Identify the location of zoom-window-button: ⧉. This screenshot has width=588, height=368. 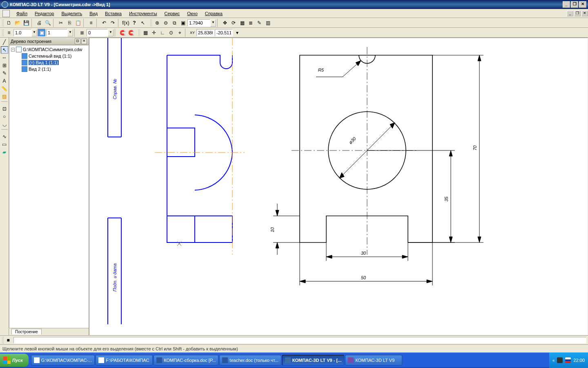
(174, 23).